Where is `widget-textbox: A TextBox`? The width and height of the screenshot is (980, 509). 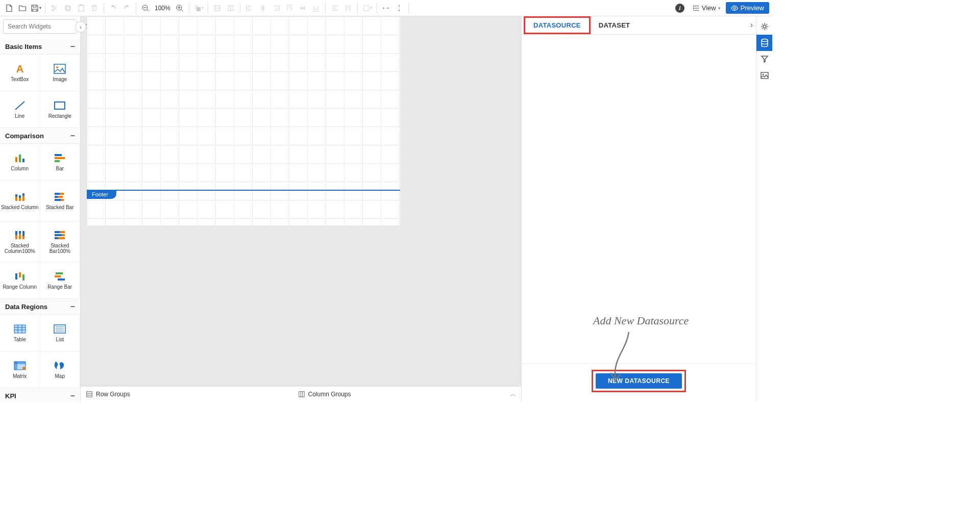 widget-textbox: A TextBox is located at coordinates (20, 73).